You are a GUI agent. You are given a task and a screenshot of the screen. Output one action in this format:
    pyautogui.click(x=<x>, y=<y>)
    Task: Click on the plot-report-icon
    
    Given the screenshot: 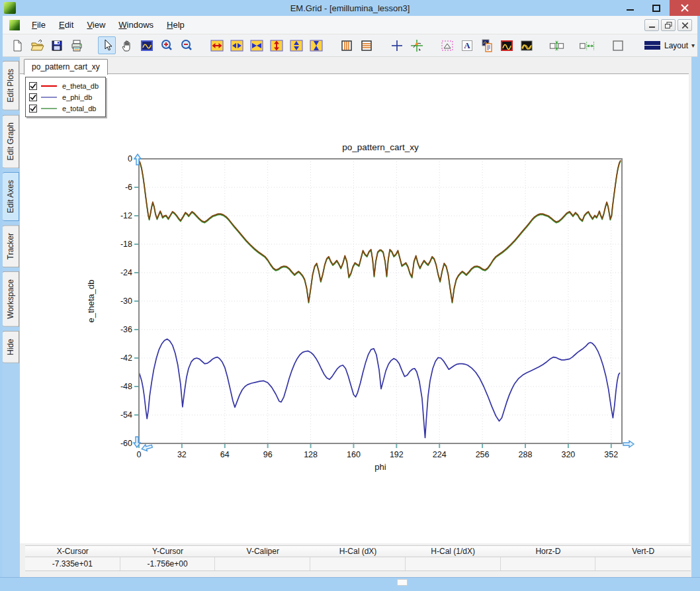 What is the action you would take?
    pyautogui.click(x=487, y=46)
    